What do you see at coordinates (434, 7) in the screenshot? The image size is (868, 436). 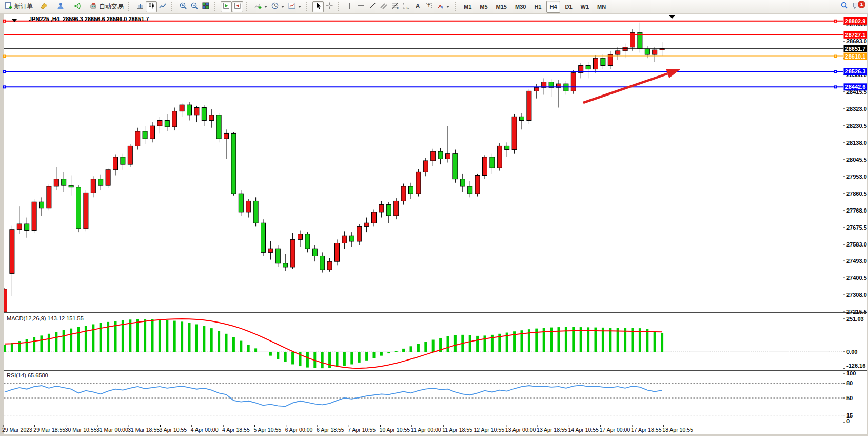 I see `toolbar: 新订单 自动交易` at bounding box center [434, 7].